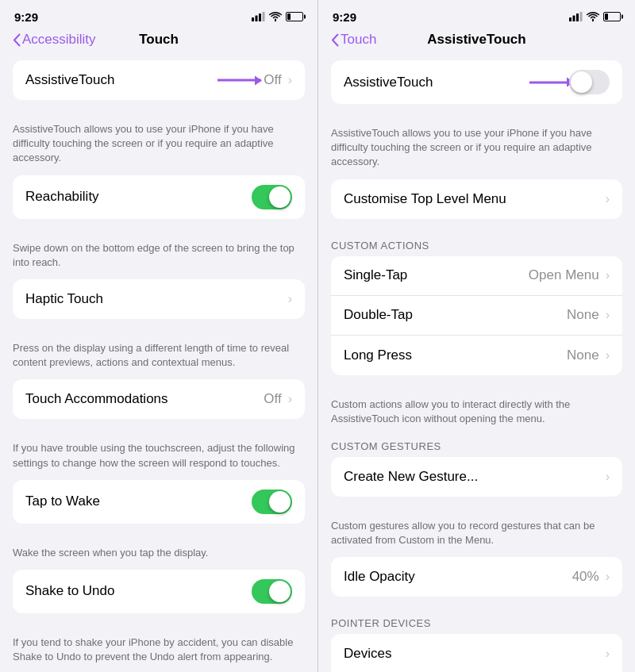 The height and width of the screenshot is (672, 635). I want to click on battery-icon-left, so click(294, 17).